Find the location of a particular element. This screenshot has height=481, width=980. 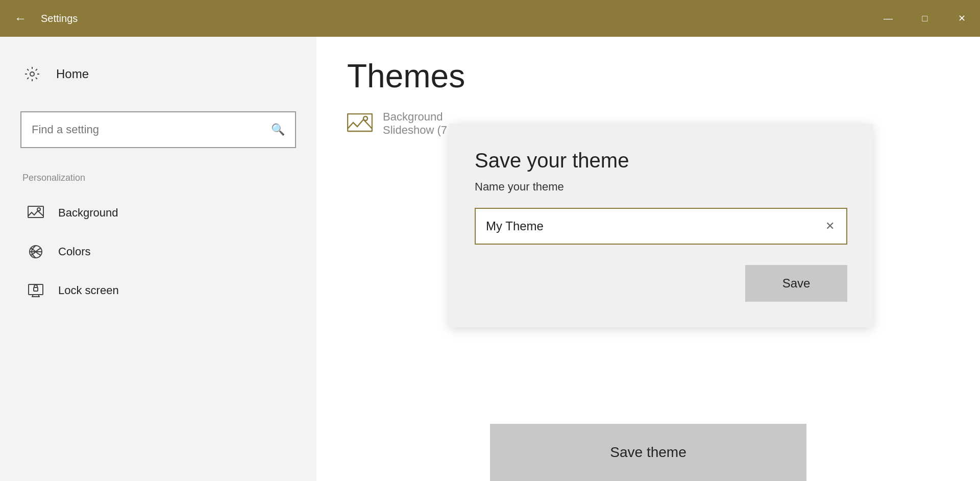

background-icon is located at coordinates (36, 213).